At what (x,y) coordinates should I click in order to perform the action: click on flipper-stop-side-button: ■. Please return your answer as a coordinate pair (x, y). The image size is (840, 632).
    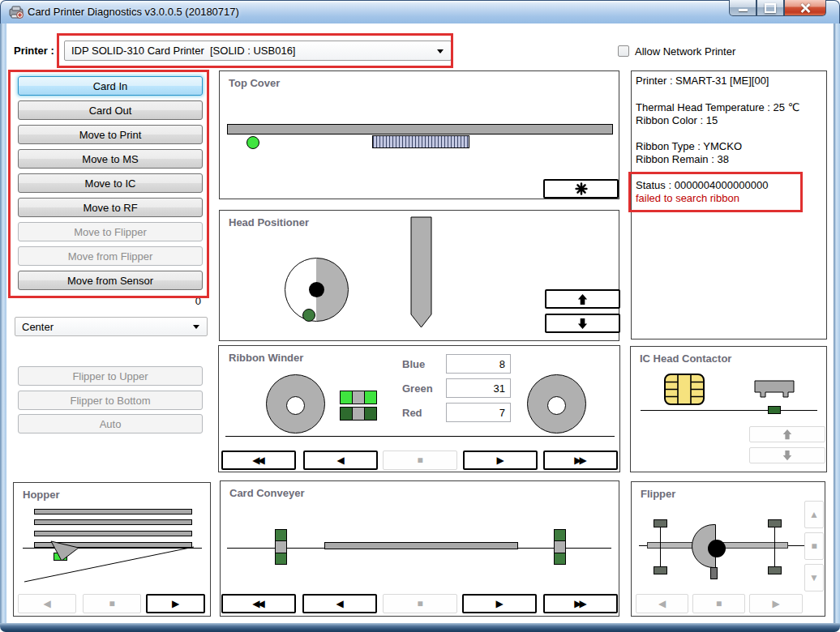
    Looking at the image, I should click on (814, 546).